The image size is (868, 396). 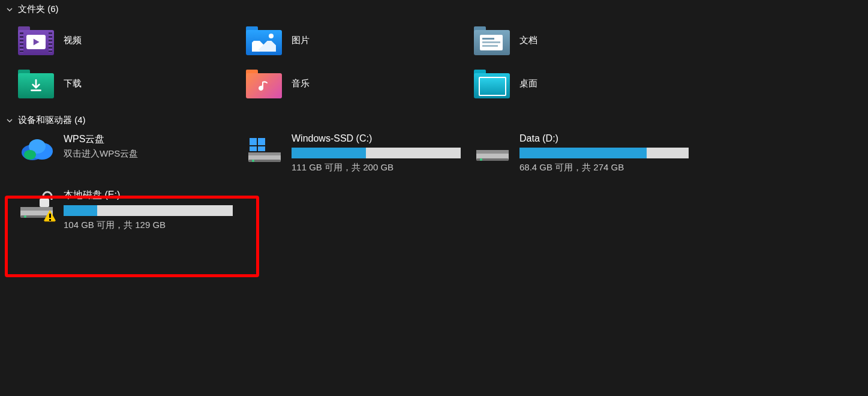 I want to click on drive-name: 本地磁盘 (E:), so click(x=155, y=196).